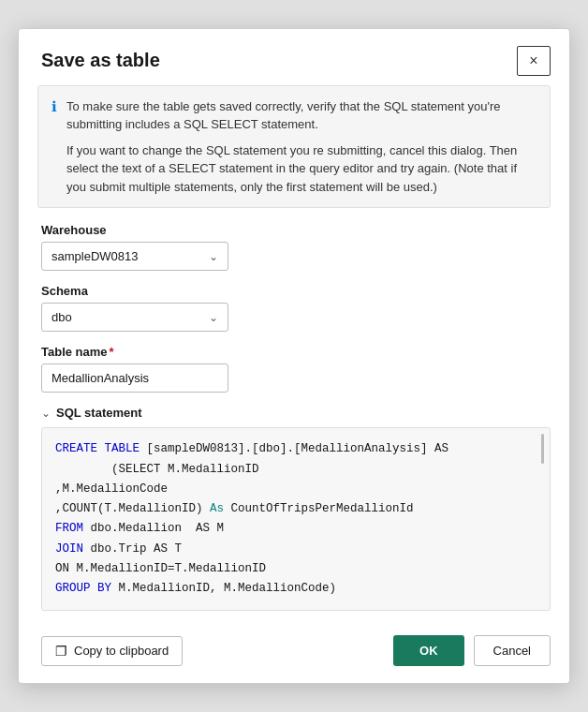  I want to click on warehouse-dropdown: sampleDW0813 ⌄, so click(135, 257).